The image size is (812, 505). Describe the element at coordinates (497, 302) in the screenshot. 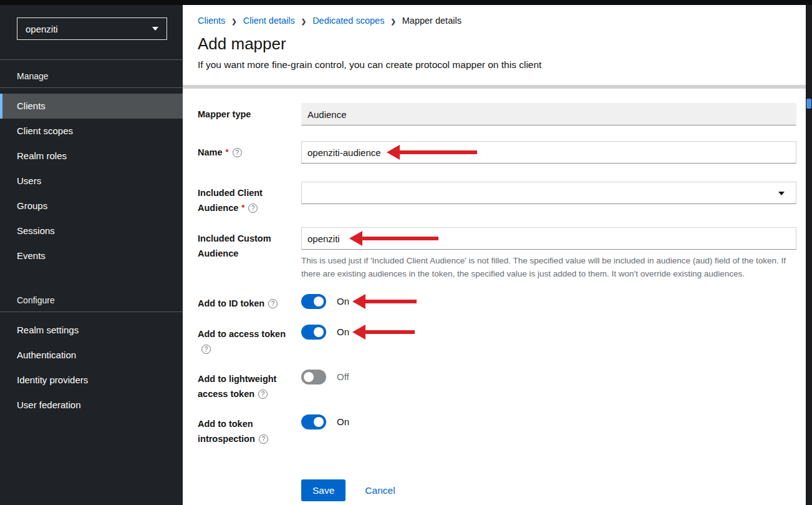

I see `add-to-id-token-row: Add to ID token? On` at that location.